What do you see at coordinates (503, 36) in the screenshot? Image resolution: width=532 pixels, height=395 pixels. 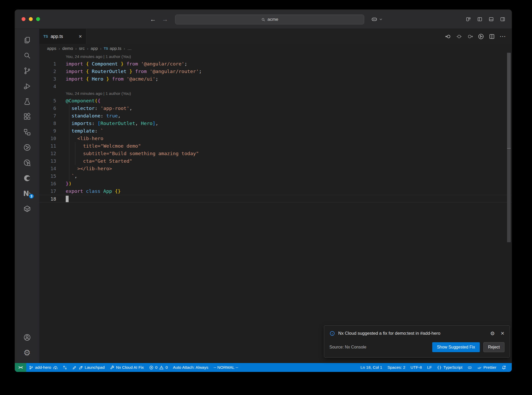 I see `more-actions-icon: ⋯` at bounding box center [503, 36].